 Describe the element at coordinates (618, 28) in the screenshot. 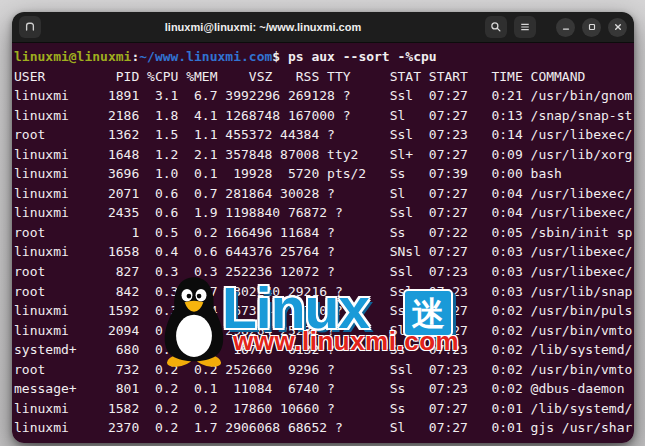

I see `close-button` at that location.